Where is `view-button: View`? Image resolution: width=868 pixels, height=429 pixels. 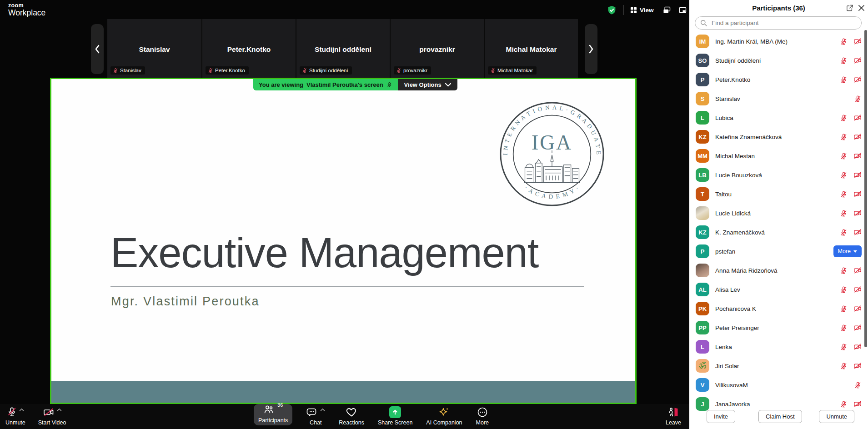
view-button: View is located at coordinates (642, 10).